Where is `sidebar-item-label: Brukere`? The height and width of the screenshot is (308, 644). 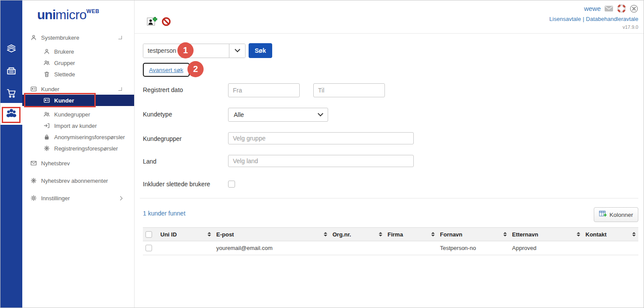 sidebar-item-label: Brukere is located at coordinates (64, 51).